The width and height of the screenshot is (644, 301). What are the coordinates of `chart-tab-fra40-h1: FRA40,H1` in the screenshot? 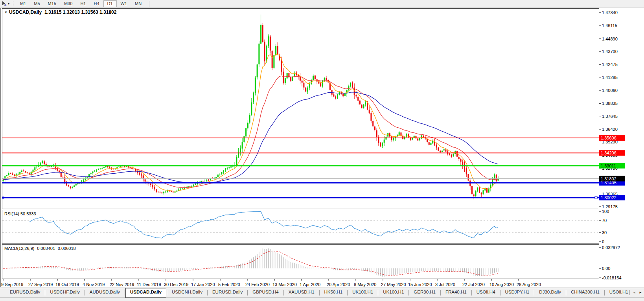 It's located at (456, 293).